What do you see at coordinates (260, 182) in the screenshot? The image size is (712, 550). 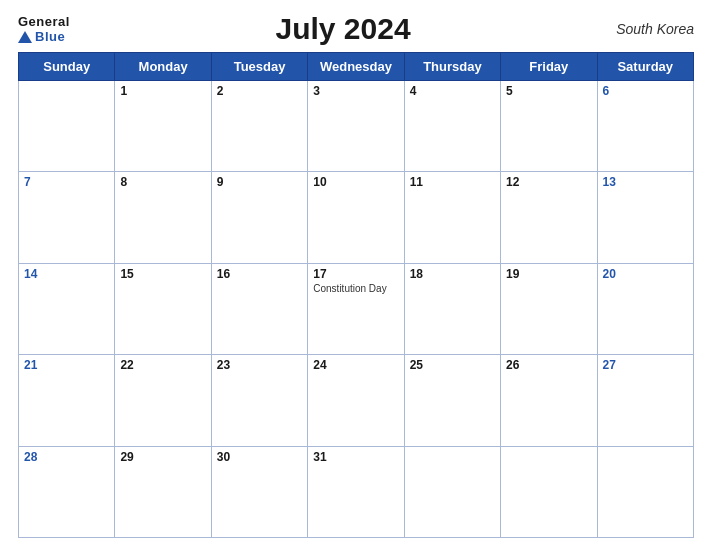 I see `day-number: 9` at bounding box center [260, 182].